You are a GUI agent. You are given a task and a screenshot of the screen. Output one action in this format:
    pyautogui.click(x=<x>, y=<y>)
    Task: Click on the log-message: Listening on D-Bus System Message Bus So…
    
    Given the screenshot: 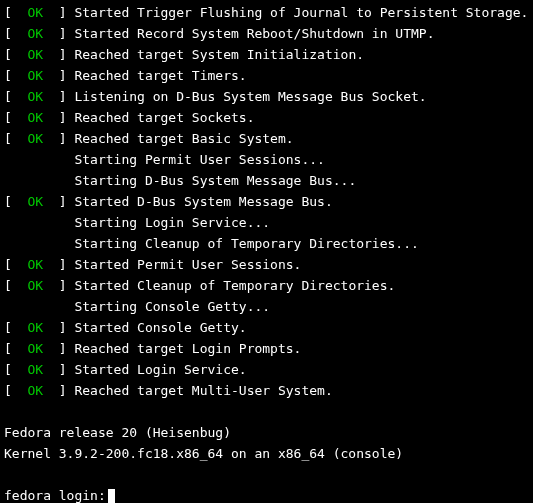 What is the action you would take?
    pyautogui.click(x=250, y=96)
    